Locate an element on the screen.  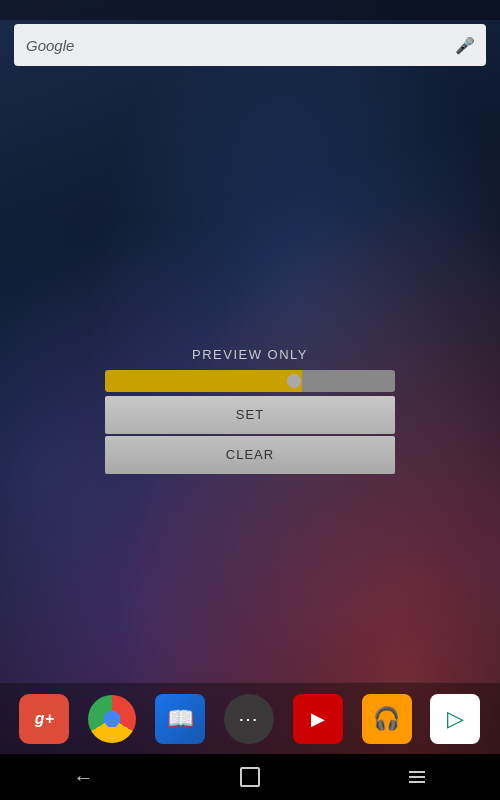
home-button is located at coordinates (250, 777).